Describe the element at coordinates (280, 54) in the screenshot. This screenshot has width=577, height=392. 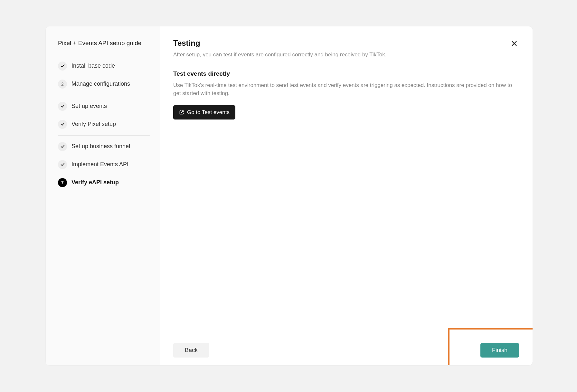
I see `header-text: Testing After setup, you can test if eve…` at that location.